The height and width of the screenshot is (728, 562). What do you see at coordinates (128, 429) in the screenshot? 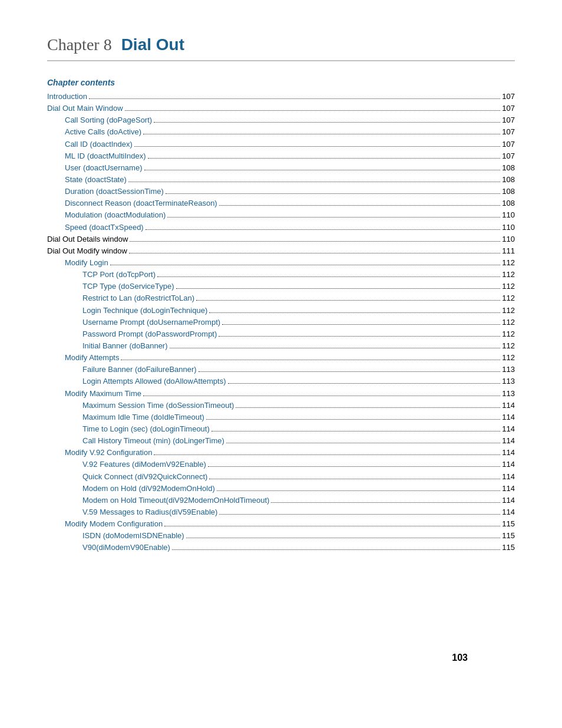
I see `toc-item-text: Time to Login (sec) (doLoginTimeout)` at bounding box center [128, 429].